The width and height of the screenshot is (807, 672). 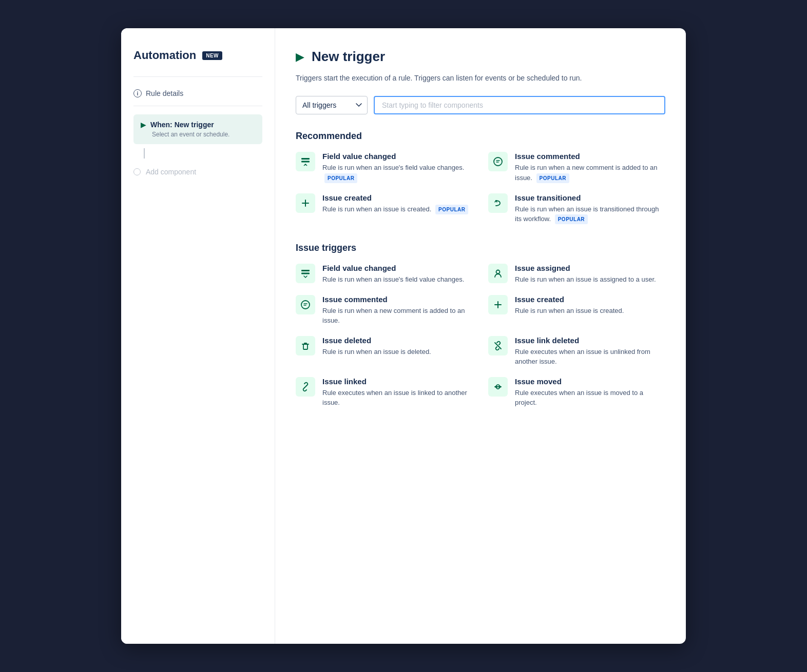 What do you see at coordinates (384, 351) in the screenshot?
I see `trigger-card-issue-deleted: Issue deleted Rule is run when an issue …` at bounding box center [384, 351].